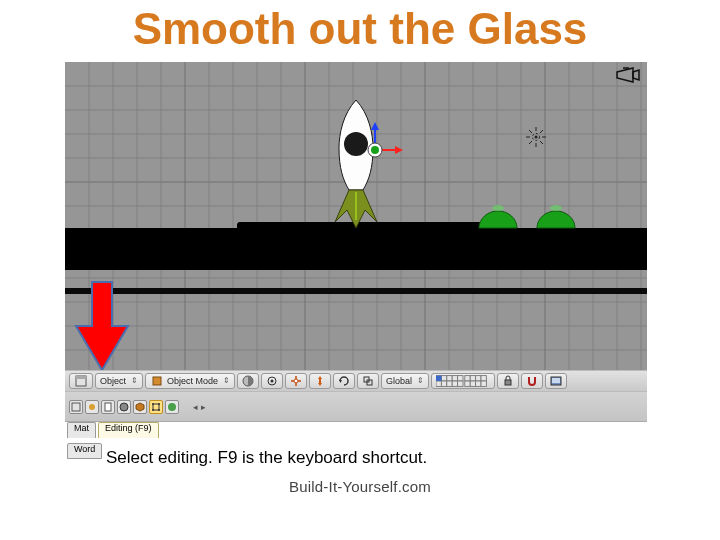  What do you see at coordinates (119, 381) in the screenshot?
I see `view-menu: Object ⇕` at bounding box center [119, 381].